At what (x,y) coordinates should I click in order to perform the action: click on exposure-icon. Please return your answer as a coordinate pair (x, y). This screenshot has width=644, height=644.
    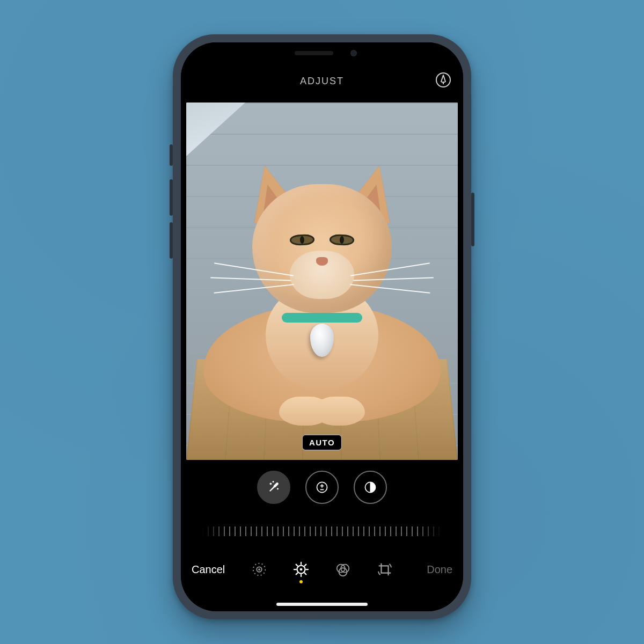
    Looking at the image, I should click on (322, 487).